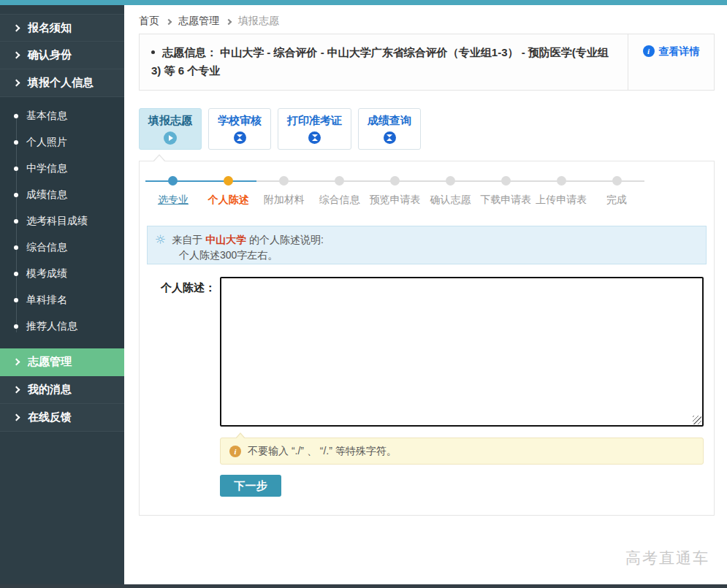 This screenshot has height=588, width=727. What do you see at coordinates (62, 223) in the screenshot?
I see `sidebar-submenu: 基本信息 个人照片 中学信息 成绩信息 选考科目成绩 综合信息 模考成绩 单科排…` at bounding box center [62, 223].